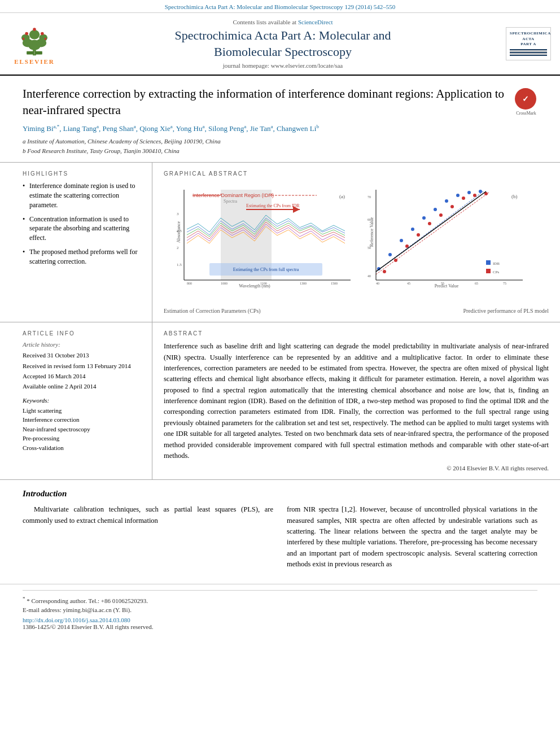  What do you see at coordinates (369, 220) in the screenshot?
I see `svg-text: 60` at bounding box center [369, 220].